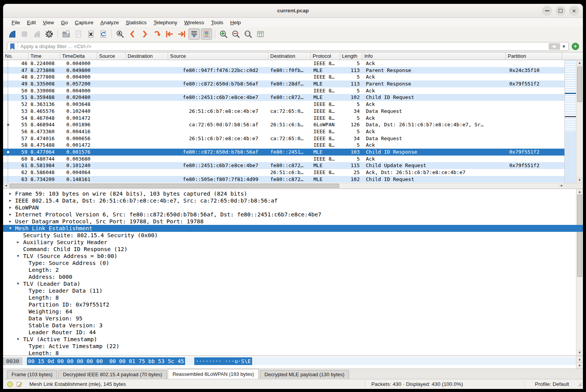 This screenshot has width=586, height=392. What do you see at coordinates (79, 56) in the screenshot?
I see `column-header-timedelta-2: TimeDelta` at bounding box center [79, 56].